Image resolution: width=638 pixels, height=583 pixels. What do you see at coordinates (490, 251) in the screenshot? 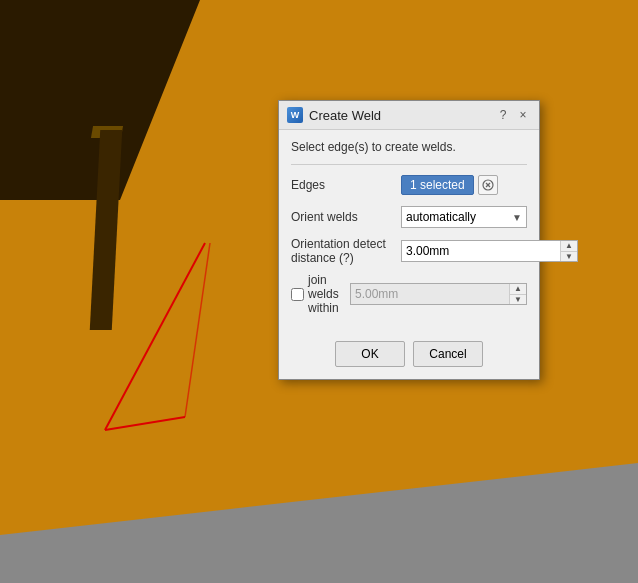
I see `orient-detect-spinbox: ▲ ▼` at bounding box center [490, 251].